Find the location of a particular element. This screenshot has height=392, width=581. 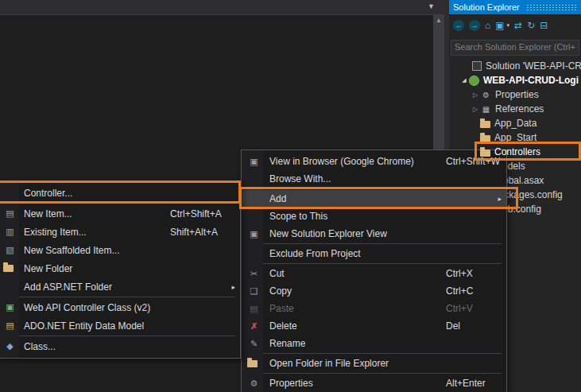

solution-icon is located at coordinates (477, 66).